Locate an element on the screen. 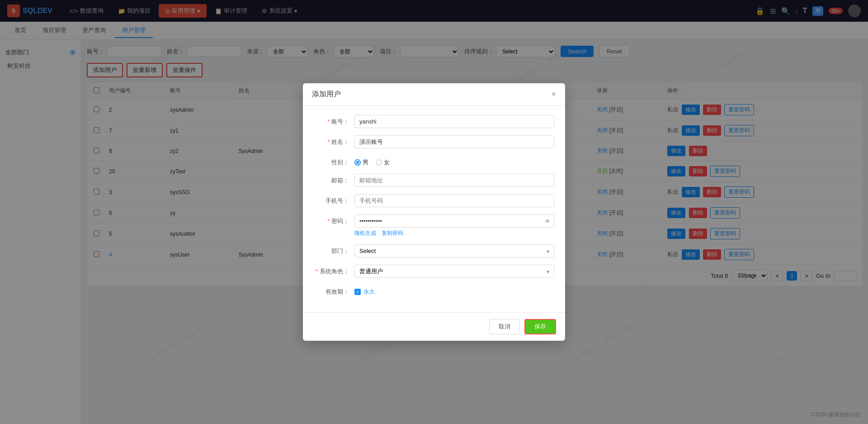 The image size is (868, 424). forever-label: 永久 is located at coordinates (369, 292).